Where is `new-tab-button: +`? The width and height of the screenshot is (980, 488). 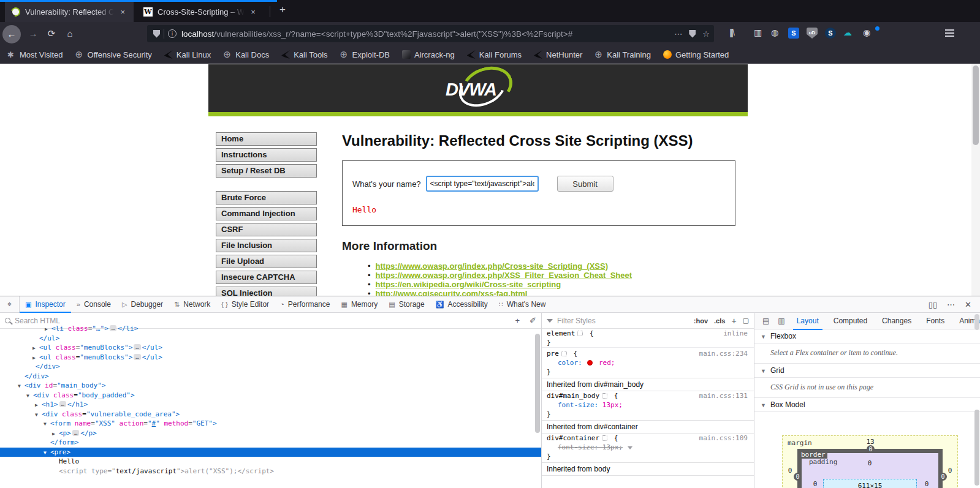 new-tab-button: + is located at coordinates (283, 10).